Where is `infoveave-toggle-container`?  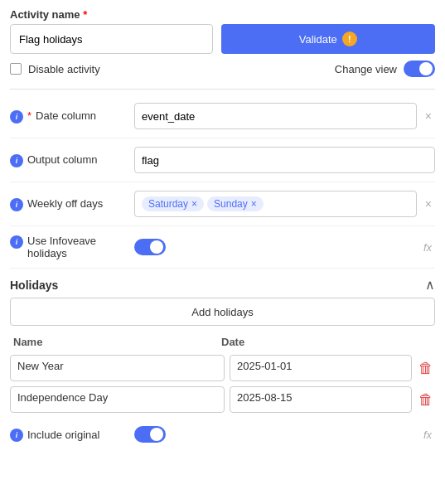
infoveave-toggle-container is located at coordinates (277, 247).